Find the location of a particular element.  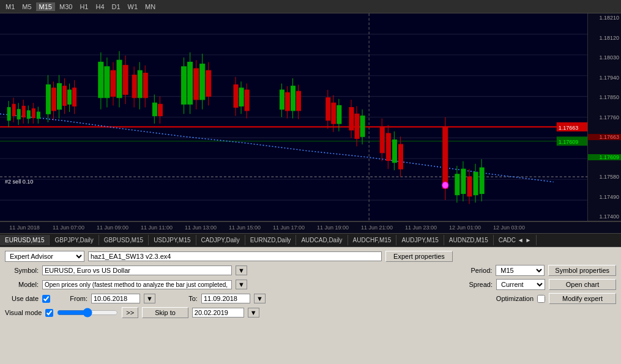

tf-d1: D1 is located at coordinates (116, 7).